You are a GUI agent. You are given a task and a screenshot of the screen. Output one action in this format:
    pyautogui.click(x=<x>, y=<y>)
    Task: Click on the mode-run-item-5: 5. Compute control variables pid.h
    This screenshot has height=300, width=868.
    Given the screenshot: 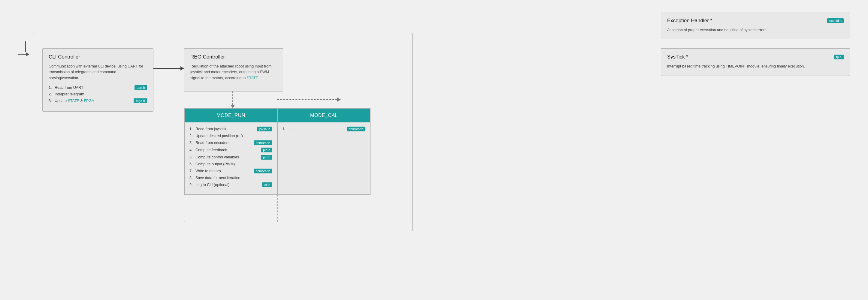 What is the action you would take?
    pyautogui.click(x=231, y=157)
    